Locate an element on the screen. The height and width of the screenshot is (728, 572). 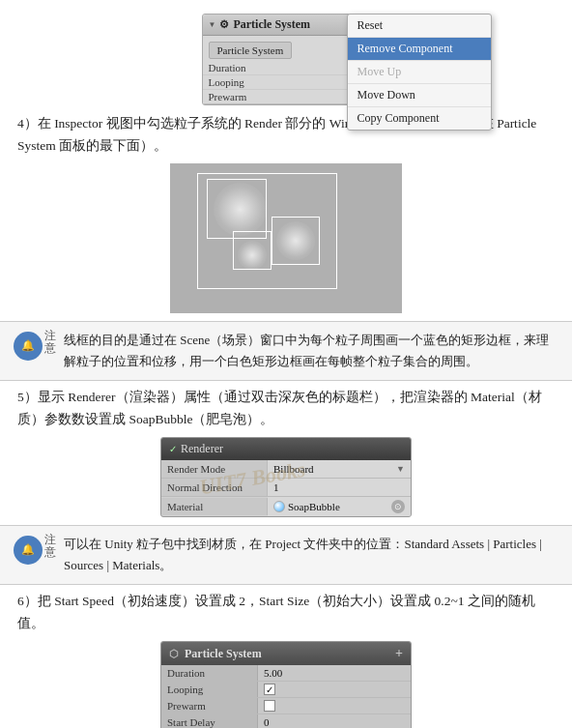
renderer-label-material: Material is located at coordinates (214, 507).